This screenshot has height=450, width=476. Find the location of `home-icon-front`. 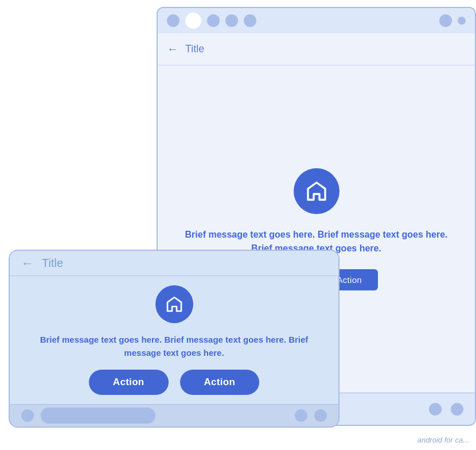

home-icon-front is located at coordinates (174, 304).